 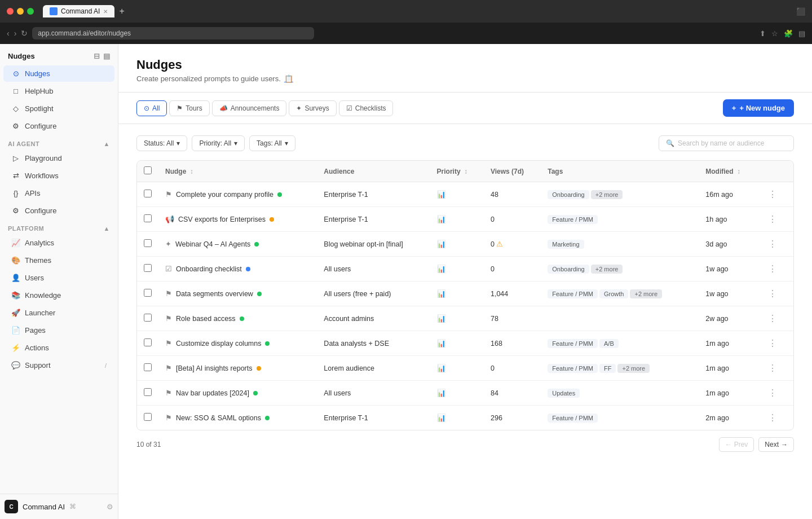 I want to click on launcher-icon: 🚀, so click(x=16, y=313).